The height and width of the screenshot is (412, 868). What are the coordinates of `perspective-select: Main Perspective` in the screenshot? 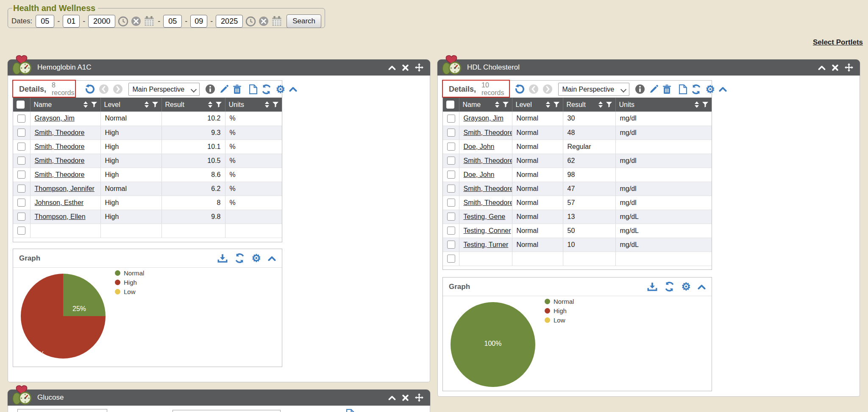 It's located at (594, 89).